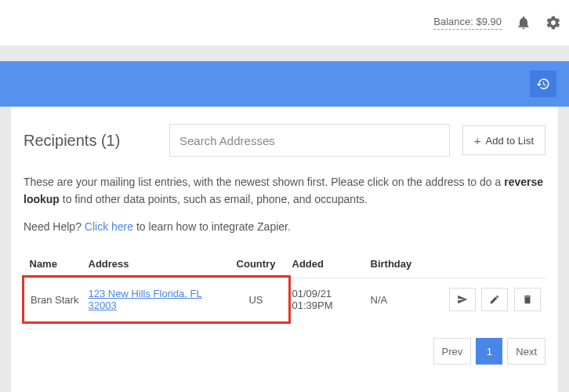 The height and width of the screenshot is (392, 569). I want to click on pager-page-1: 1, so click(489, 351).